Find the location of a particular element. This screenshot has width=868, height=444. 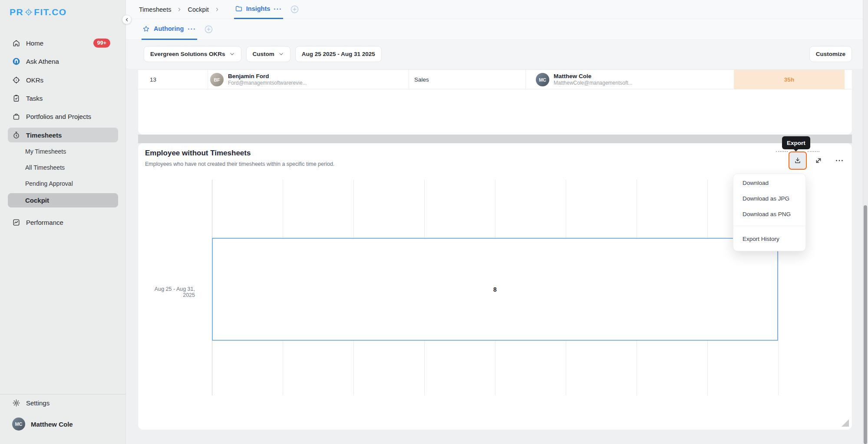

sidebar-subitem-label: All Timesheets is located at coordinates (45, 168).